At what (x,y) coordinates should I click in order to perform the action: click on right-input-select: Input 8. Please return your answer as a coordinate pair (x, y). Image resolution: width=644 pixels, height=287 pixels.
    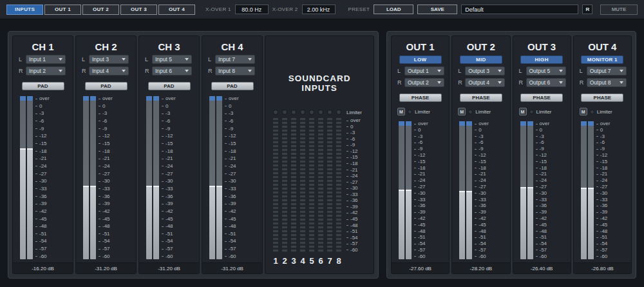
    Looking at the image, I should click on (235, 71).